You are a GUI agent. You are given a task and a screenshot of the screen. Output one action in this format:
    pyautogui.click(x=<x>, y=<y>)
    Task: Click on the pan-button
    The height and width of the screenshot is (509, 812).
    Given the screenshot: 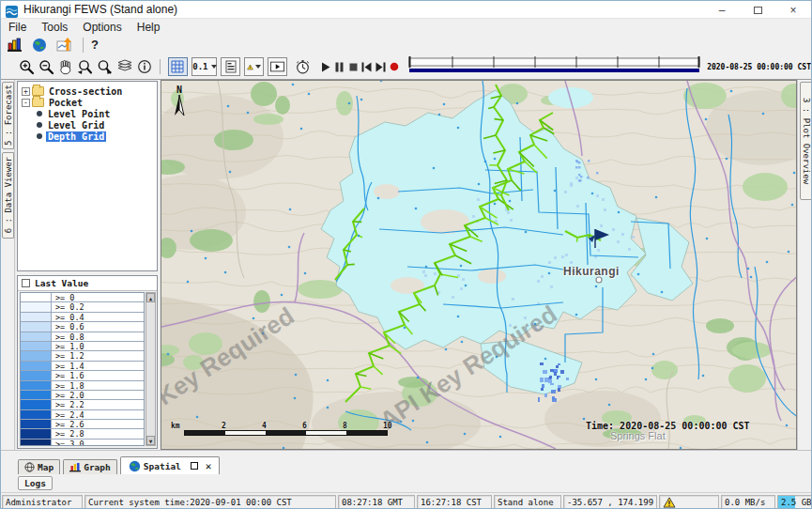 What is the action you would take?
    pyautogui.click(x=66, y=67)
    